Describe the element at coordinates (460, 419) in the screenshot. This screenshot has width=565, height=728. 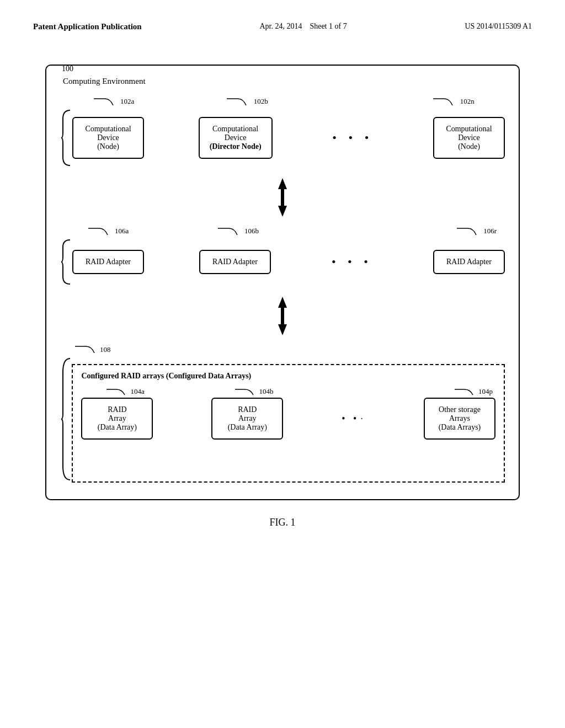
I see `array-104p-box: Other storage Arrays (Data Arrays)` at that location.